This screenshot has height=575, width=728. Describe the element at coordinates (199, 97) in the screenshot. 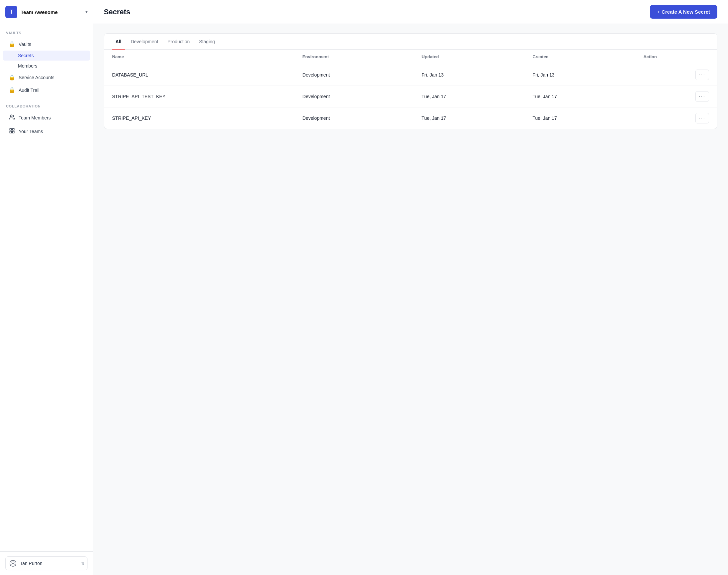

I see `cell-name: STRIPE_API_TEST_KEY` at that location.